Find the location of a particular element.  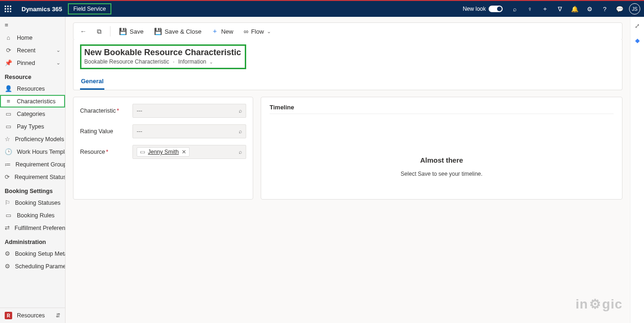

sidebar-item-label: Booking Statuses is located at coordinates (37, 203).